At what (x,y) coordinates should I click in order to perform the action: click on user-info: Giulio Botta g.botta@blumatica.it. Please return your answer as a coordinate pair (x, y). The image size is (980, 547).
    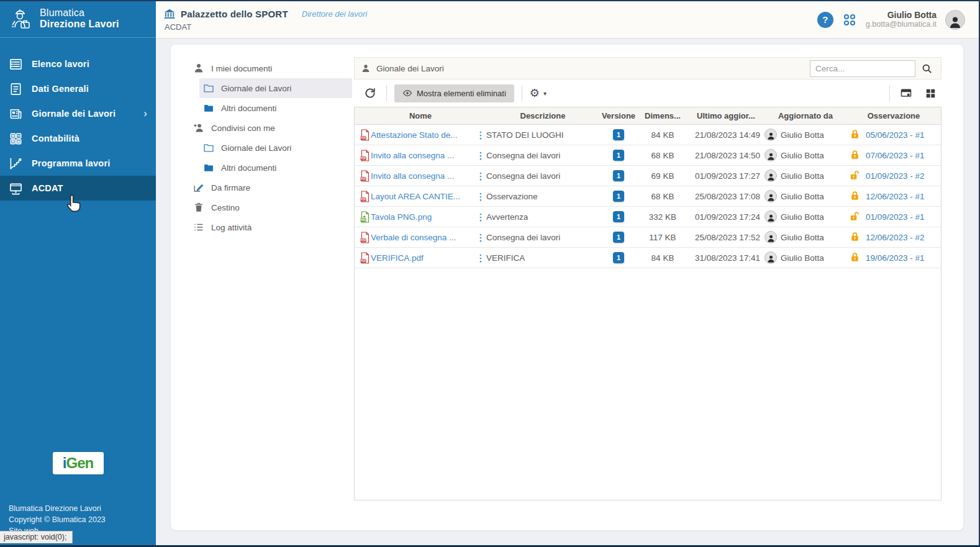
    Looking at the image, I should click on (901, 20).